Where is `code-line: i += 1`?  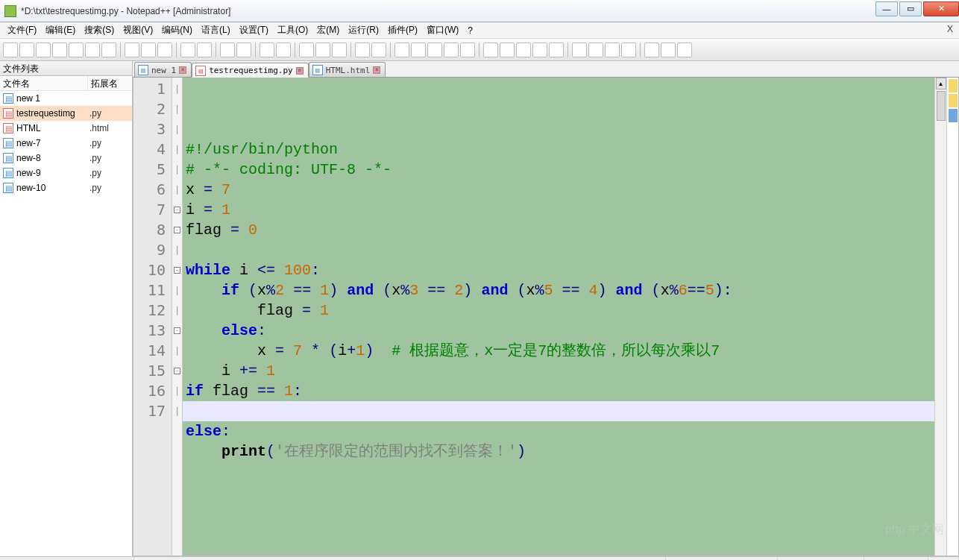
code-line: i += 1 is located at coordinates (560, 371).